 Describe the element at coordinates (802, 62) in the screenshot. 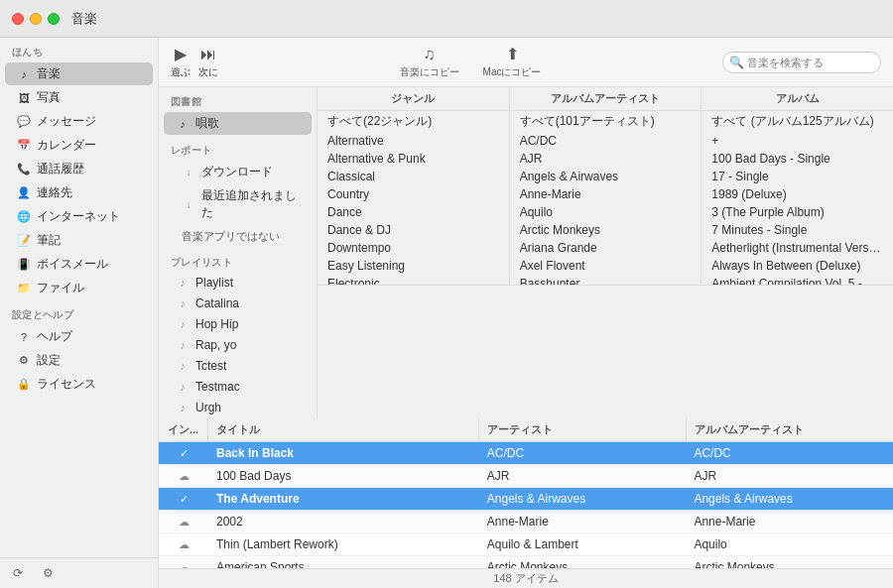

I see `search-input` at that location.